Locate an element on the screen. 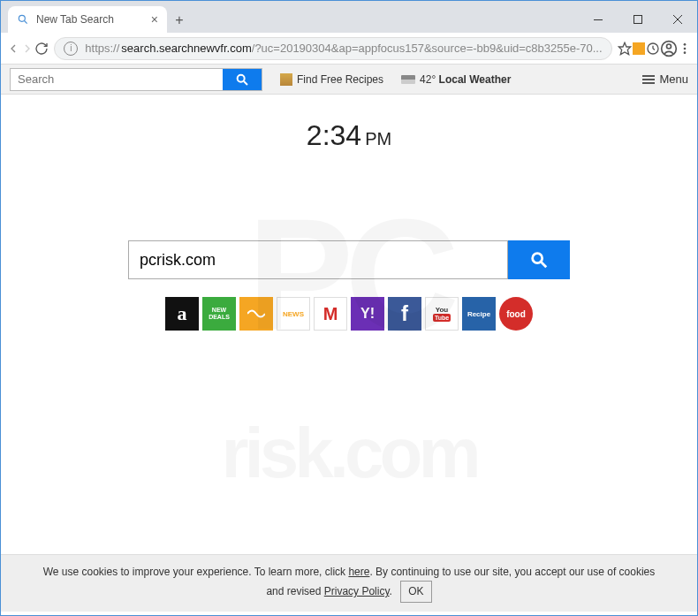  find-recipes-link: Find Free Recipes is located at coordinates (332, 80).